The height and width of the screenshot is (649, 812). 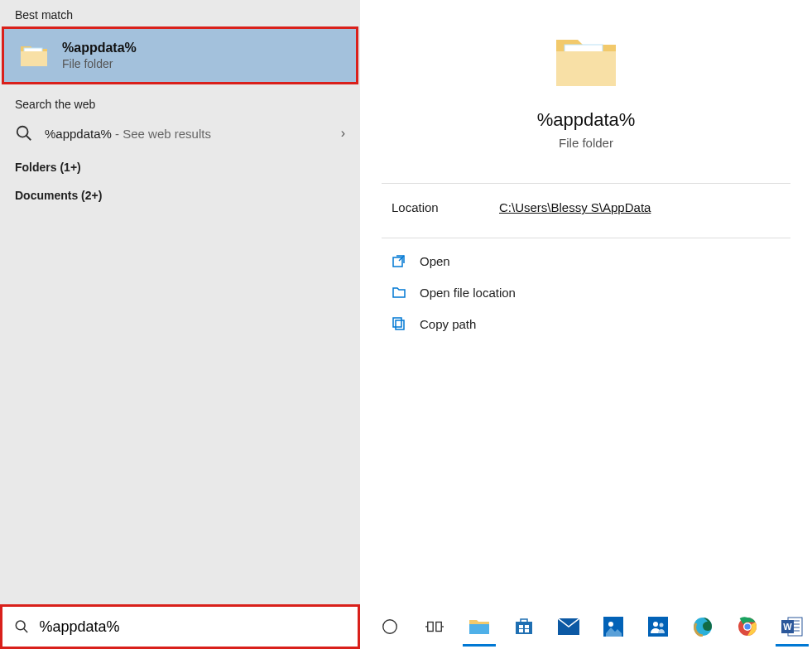 I want to click on microsoft-store-button, so click(x=524, y=627).